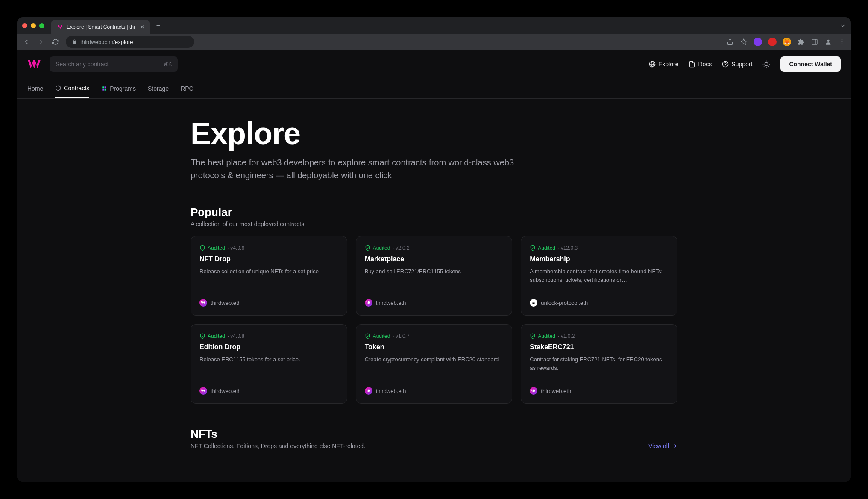 This screenshot has width=868, height=499. What do you see at coordinates (401, 336) in the screenshot?
I see `version-label: · v1.0.7` at bounding box center [401, 336].